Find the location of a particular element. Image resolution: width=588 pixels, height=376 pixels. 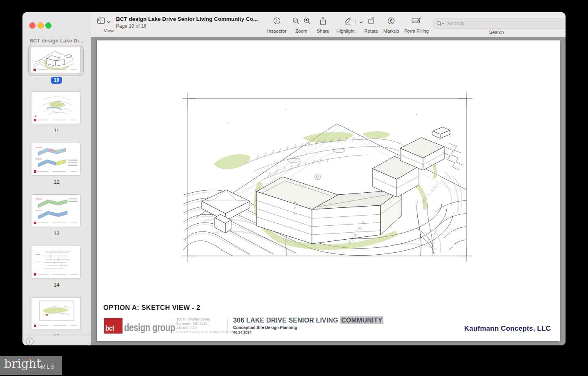

info-circle-icon is located at coordinates (277, 22).